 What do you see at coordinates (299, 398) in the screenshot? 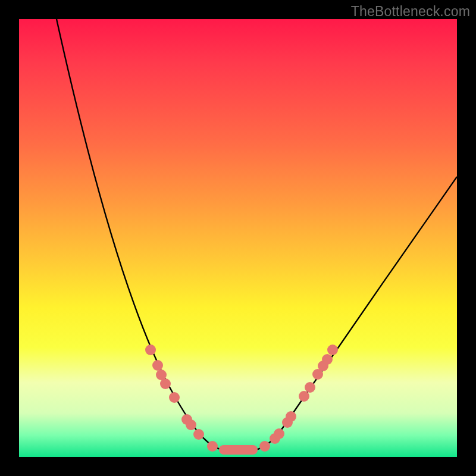
I see `dots-right-group` at bounding box center [299, 398].